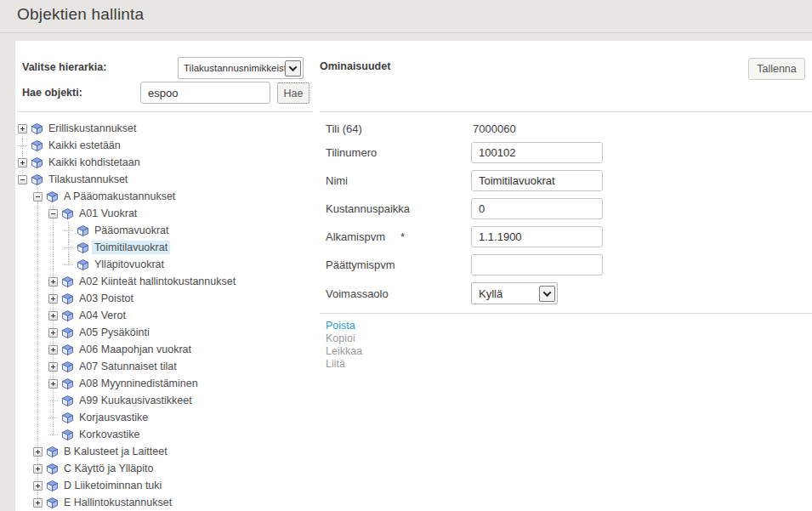 The height and width of the screenshot is (511, 812). I want to click on tree-item: A03 Poistot, so click(165, 298).